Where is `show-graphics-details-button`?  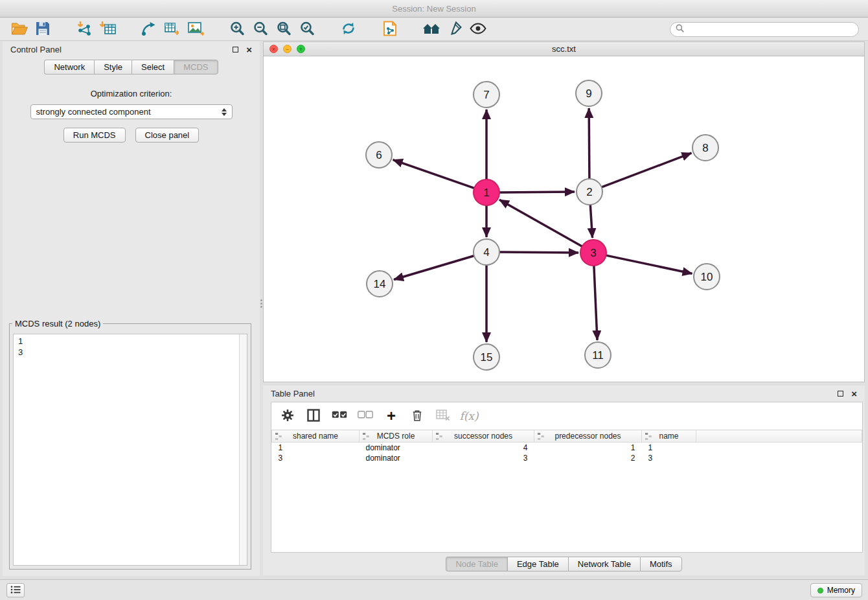 show-graphics-details-button is located at coordinates (478, 29).